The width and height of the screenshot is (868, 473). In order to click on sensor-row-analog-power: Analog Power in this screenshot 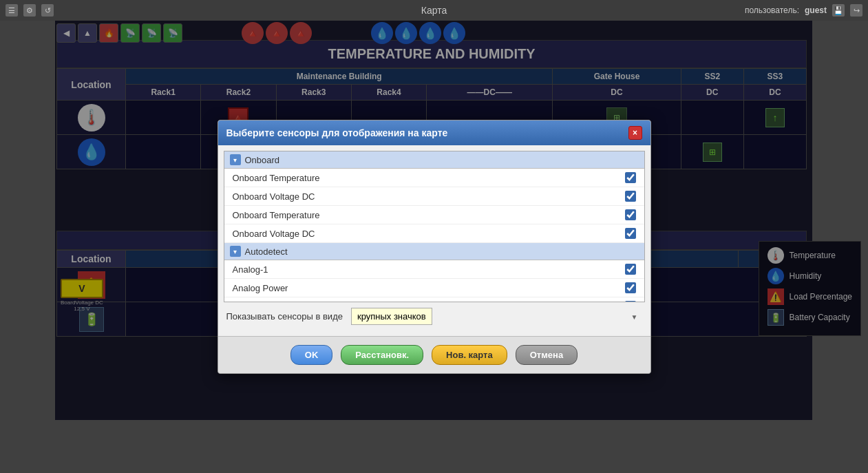, I will do `click(434, 288)`.